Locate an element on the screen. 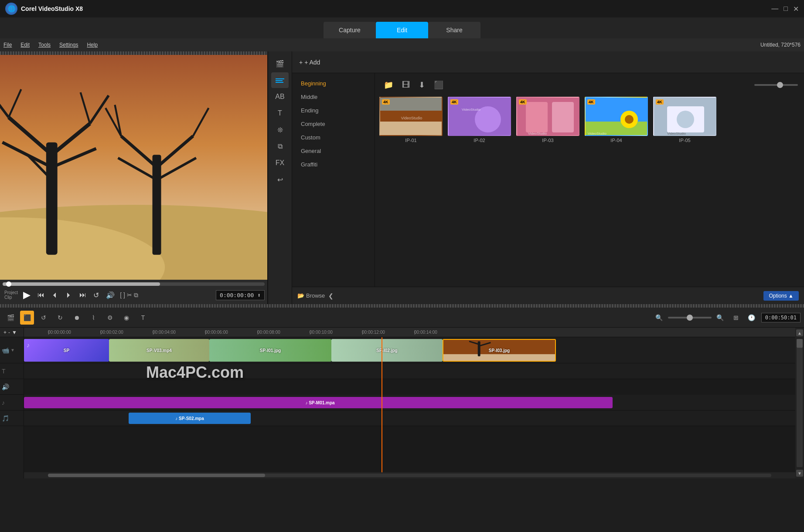 The width and height of the screenshot is (804, 532). tool-audio: ↩ is located at coordinates (280, 180).